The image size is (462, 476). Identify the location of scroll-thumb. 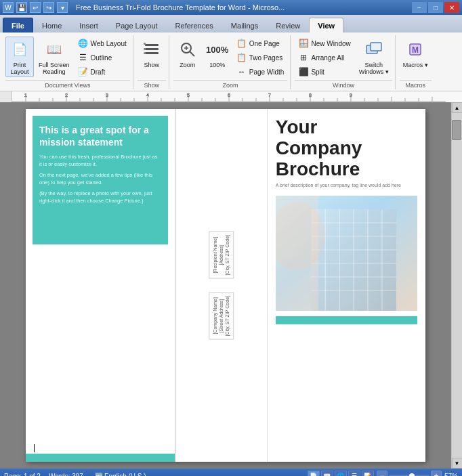
(457, 130).